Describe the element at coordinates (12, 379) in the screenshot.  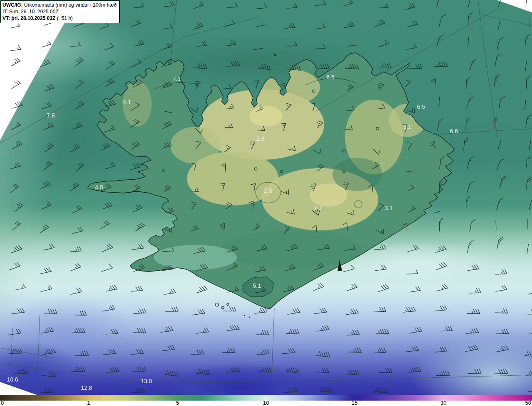
I see `precip-value-label: 10.6` at that location.